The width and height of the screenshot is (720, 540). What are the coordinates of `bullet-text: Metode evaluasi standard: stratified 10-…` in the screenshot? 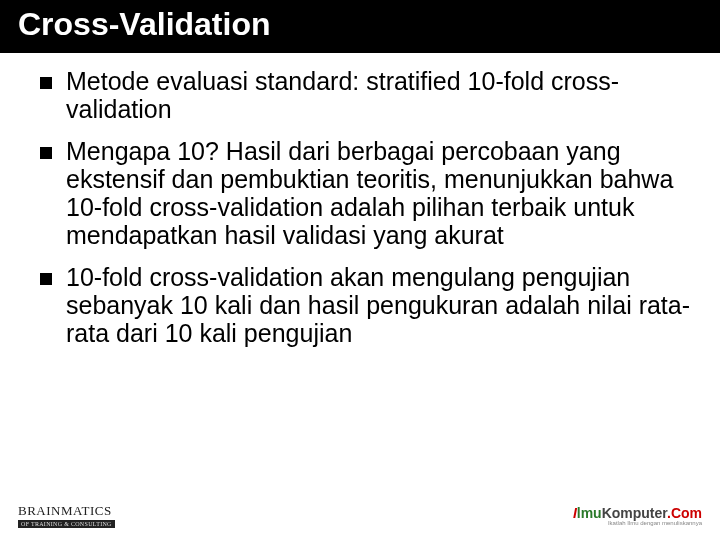 It's located at (379, 95).